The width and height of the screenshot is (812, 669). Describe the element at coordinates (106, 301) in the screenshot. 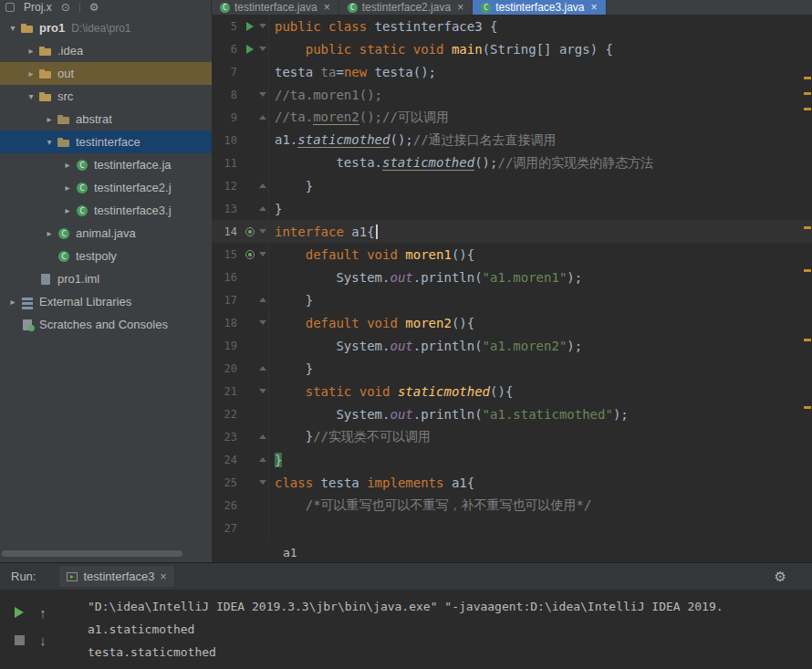

I see `tree-item-external-libraries: ▸External Libraries` at that location.